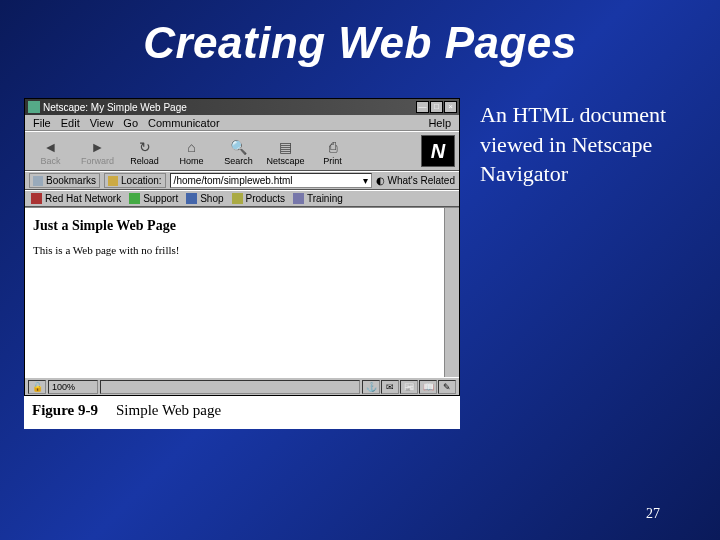  What do you see at coordinates (242, 386) in the screenshot?
I see `status-bar: 🔓 100% ⚓ ✉ 📰 📖 ✎` at bounding box center [242, 386].